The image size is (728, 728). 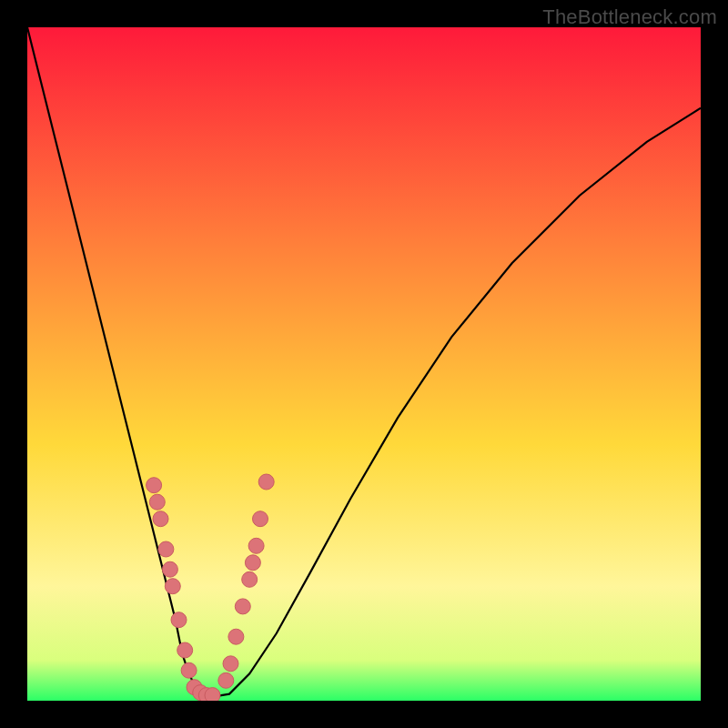 I want to click on watermark-text: TheBottleneck.com, so click(x=630, y=17).